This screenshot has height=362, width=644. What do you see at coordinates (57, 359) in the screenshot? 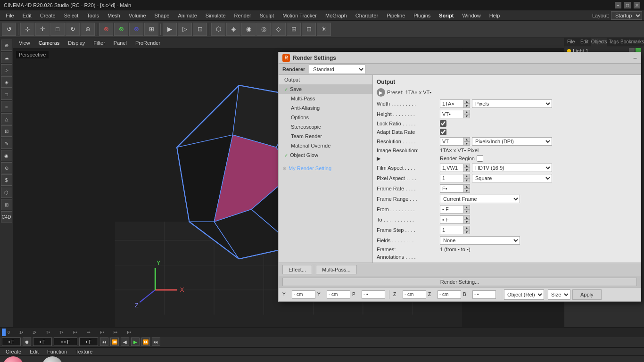
I see `material-item-2: Mat` at bounding box center [57, 359].